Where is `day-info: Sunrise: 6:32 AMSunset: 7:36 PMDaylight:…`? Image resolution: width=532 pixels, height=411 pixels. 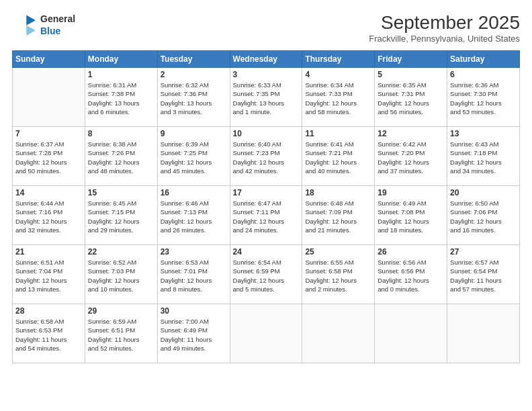
day-info: Sunrise: 6:32 AMSunset: 7:36 PMDaylight:… is located at coordinates (193, 98).